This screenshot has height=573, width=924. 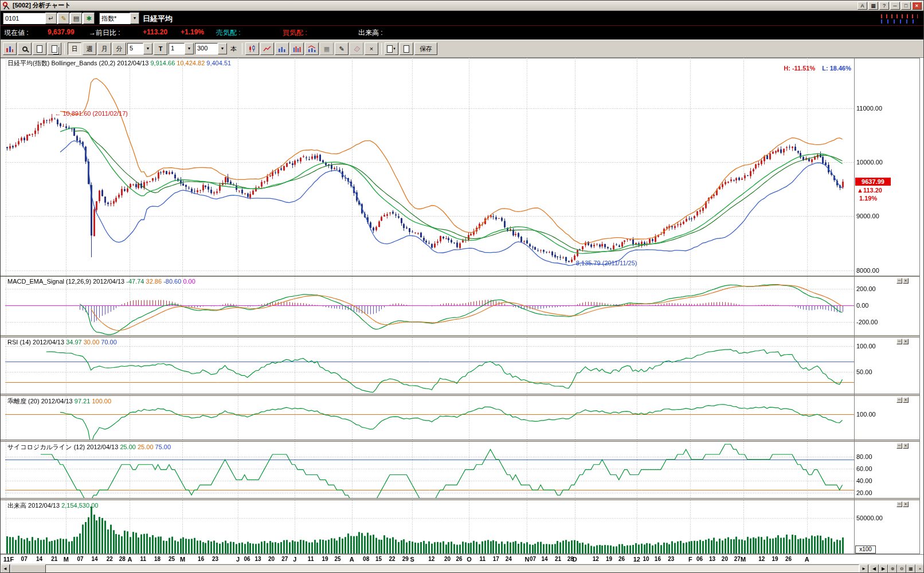 What do you see at coordinates (297, 49) in the screenshot?
I see `chart-type-histogram-button` at bounding box center [297, 49].